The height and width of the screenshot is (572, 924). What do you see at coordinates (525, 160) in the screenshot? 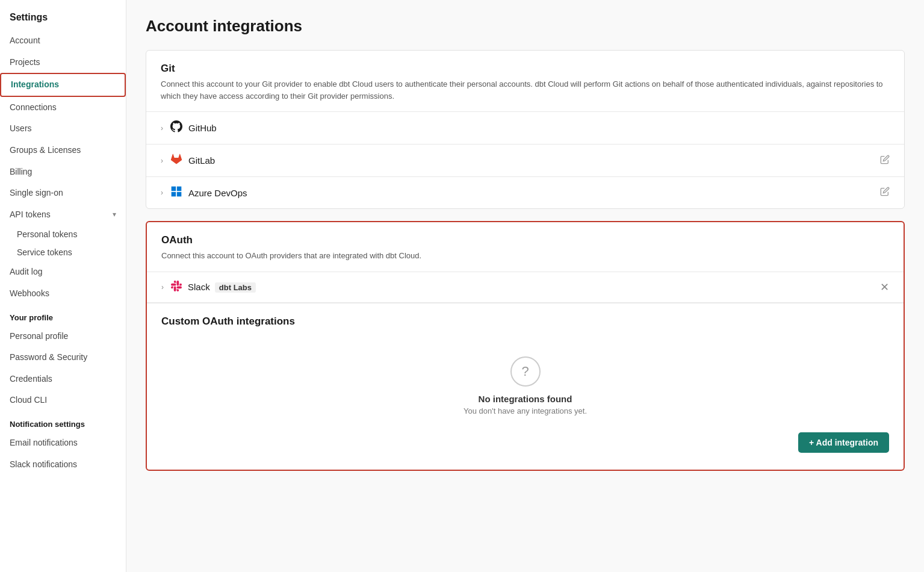
I see `gitlab-row: › GitLab` at bounding box center [525, 160].